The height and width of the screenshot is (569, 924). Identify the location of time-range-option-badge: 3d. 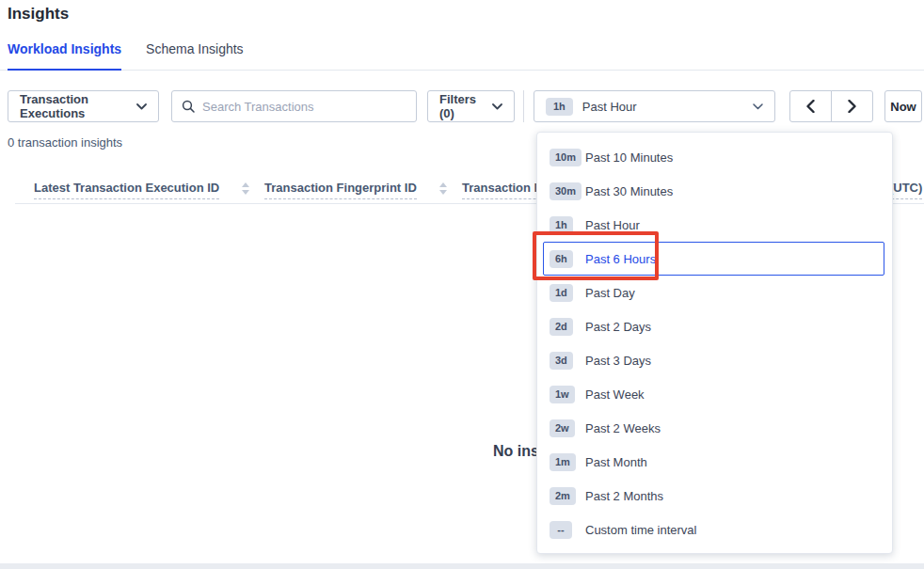
(561, 361).